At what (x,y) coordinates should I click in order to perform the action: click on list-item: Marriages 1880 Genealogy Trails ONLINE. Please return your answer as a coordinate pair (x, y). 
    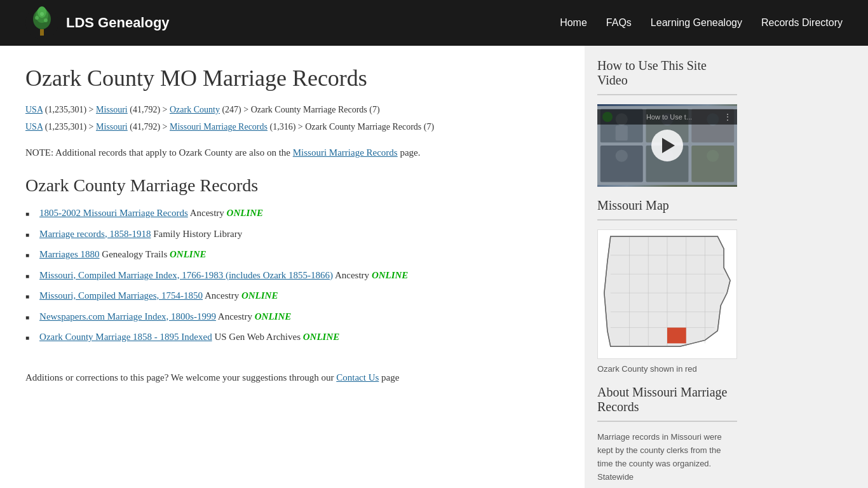
    Looking at the image, I should click on (292, 254).